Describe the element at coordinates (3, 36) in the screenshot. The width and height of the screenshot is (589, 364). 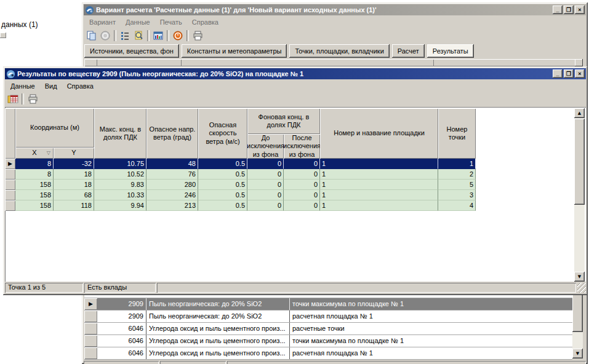
I see `backdrop-window-fragment` at that location.